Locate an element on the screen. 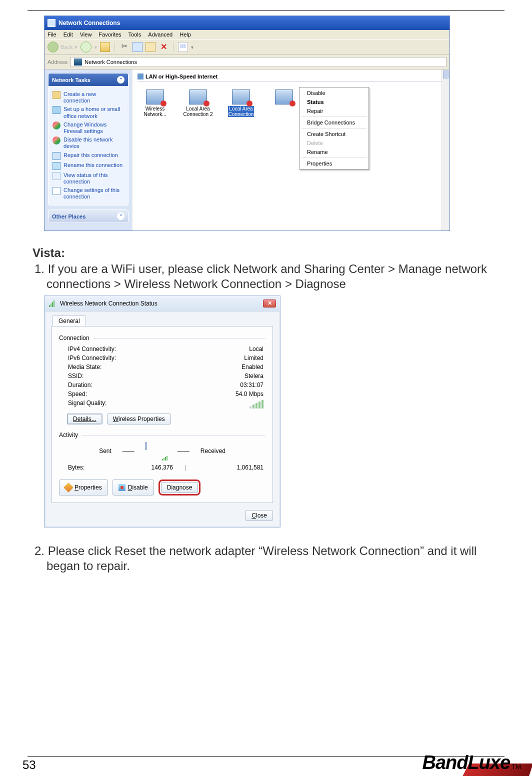 The height and width of the screenshot is (776, 532). repair-icon is located at coordinates (56, 156).